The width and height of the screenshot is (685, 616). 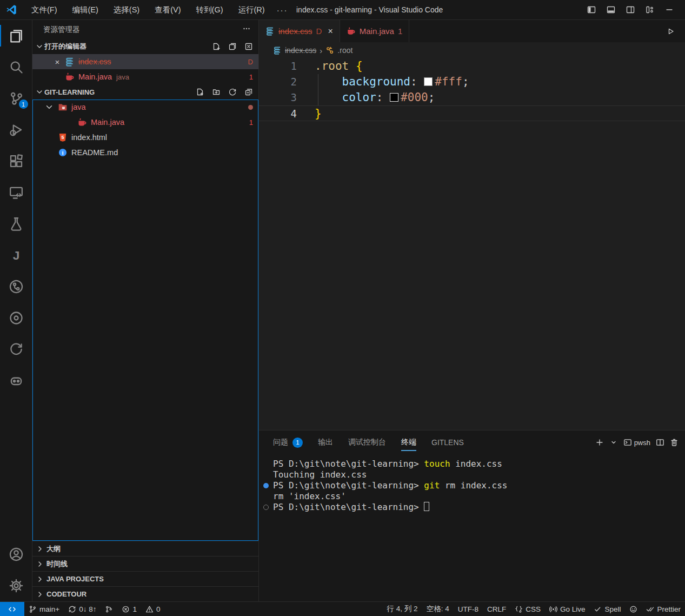 I want to click on activitybar-live-share, so click(x=16, y=318).